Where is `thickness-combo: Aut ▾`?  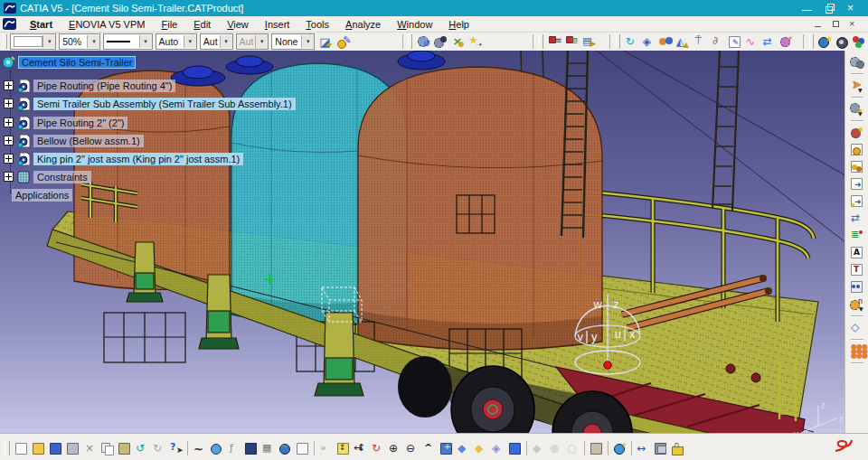 thickness-combo: Aut ▾ is located at coordinates (217, 42).